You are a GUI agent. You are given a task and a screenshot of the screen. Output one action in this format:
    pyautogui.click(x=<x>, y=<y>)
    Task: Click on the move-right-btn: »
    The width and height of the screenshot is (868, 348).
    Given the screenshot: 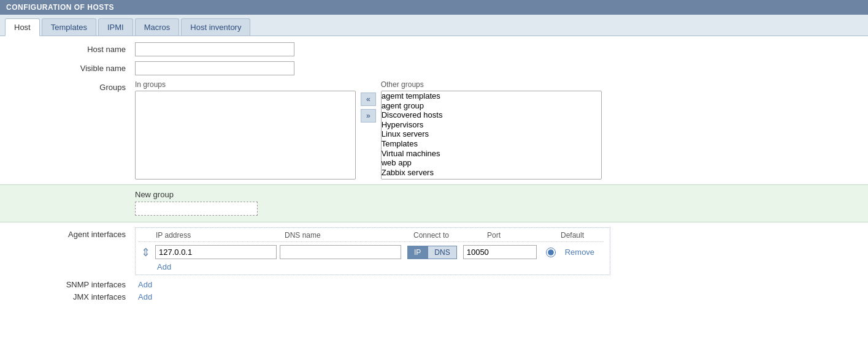 What is the action you would take?
    pyautogui.click(x=368, y=116)
    